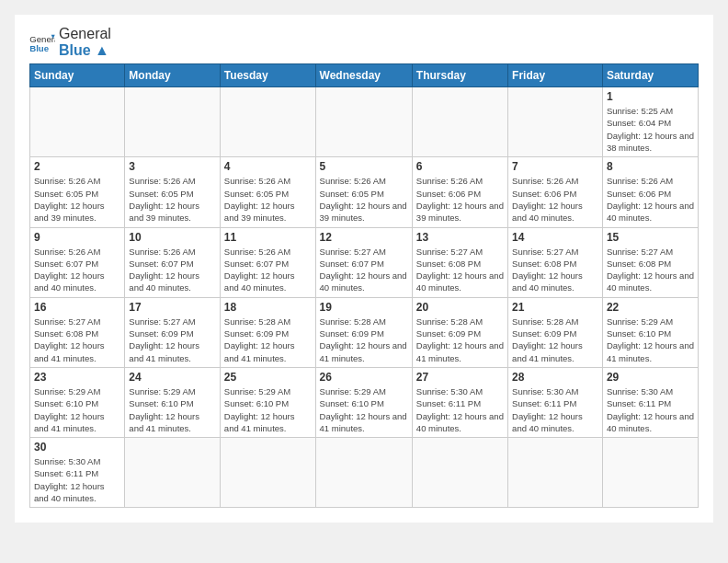 This screenshot has width=728, height=563. I want to click on day-number: 19, so click(364, 307).